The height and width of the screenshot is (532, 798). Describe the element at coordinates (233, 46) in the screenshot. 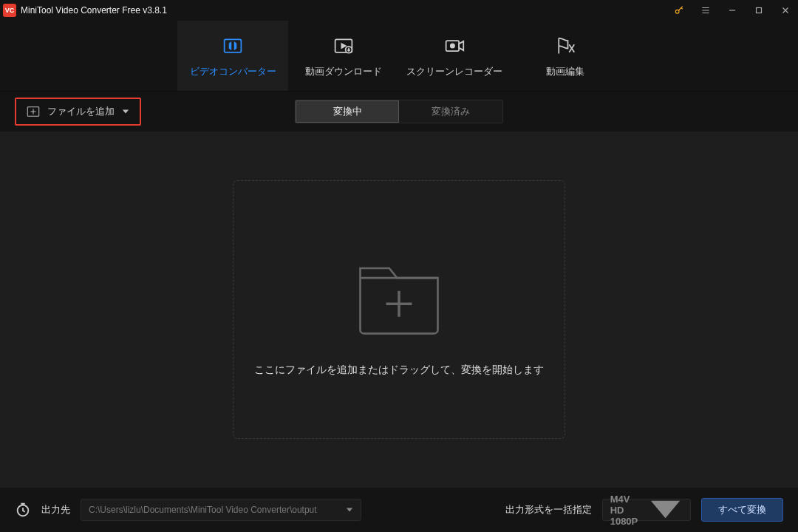

I see `convert-icon` at that location.